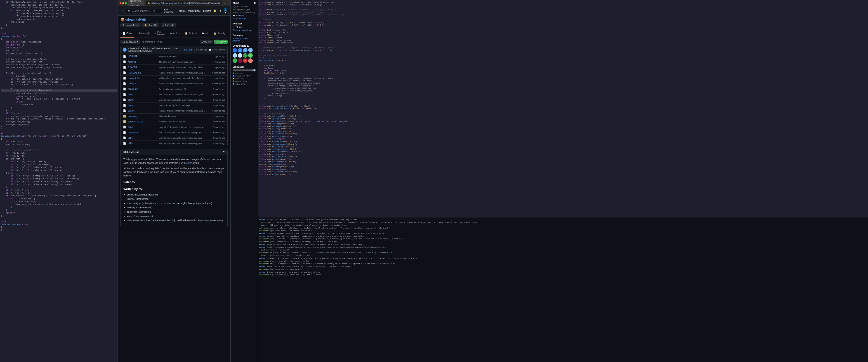 This screenshot has width=868, height=362. Describe the element at coordinates (59, 76) in the screenshot. I see `code-line: r = &rules[i];` at that location.